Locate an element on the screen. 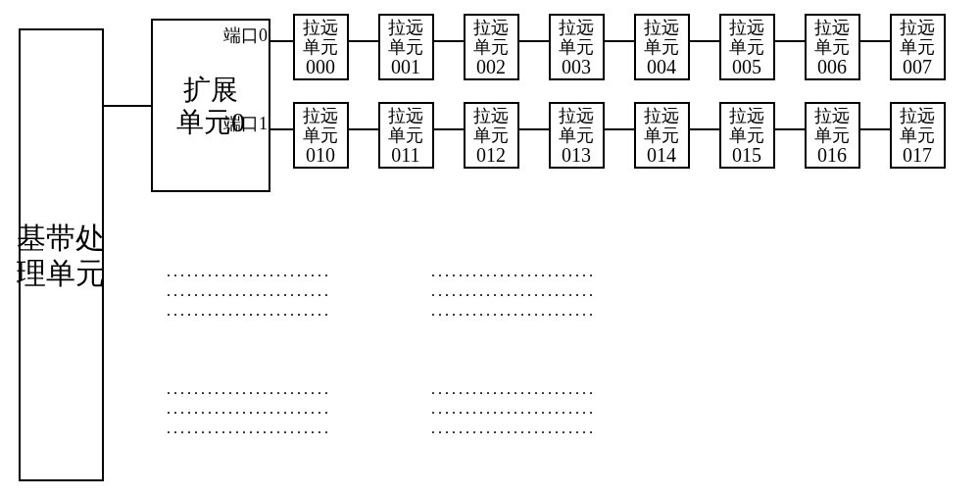  remote-unit-003: 拉远 单元 003 is located at coordinates (576, 47).